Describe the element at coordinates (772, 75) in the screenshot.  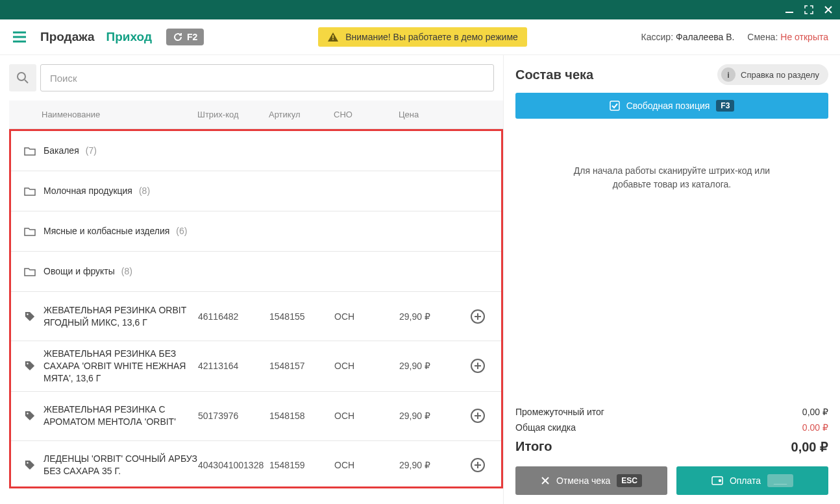
I see `help-button: i Справка по разделу` at that location.